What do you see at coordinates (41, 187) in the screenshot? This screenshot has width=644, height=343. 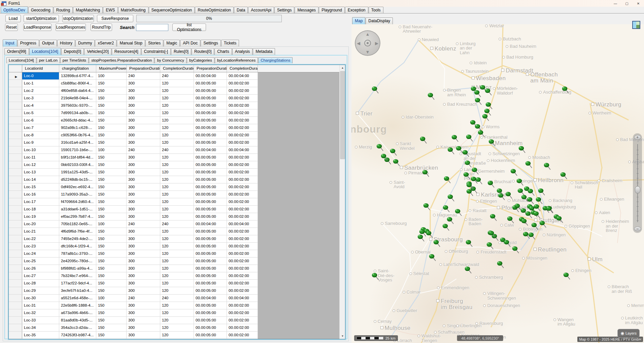 I see `grid-cell: Loc-15` at bounding box center [41, 187].